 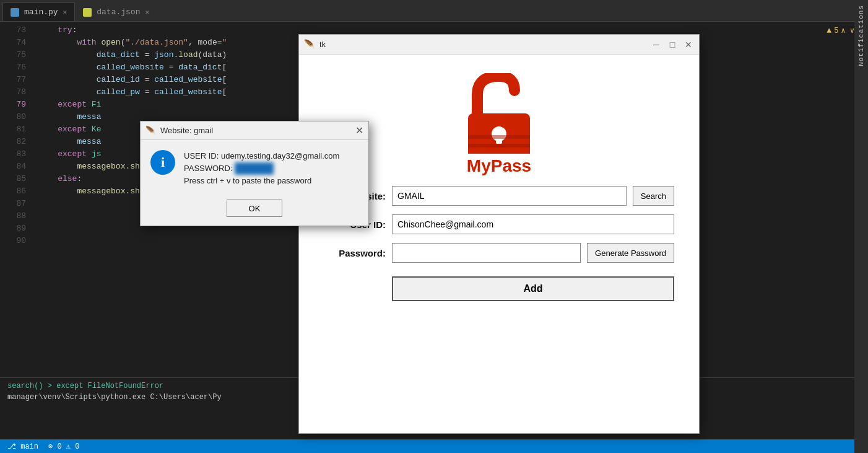 What do you see at coordinates (841, 31) in the screenshot?
I see `warnings-bar: ▲ 5 ∧ ∨` at bounding box center [841, 31].